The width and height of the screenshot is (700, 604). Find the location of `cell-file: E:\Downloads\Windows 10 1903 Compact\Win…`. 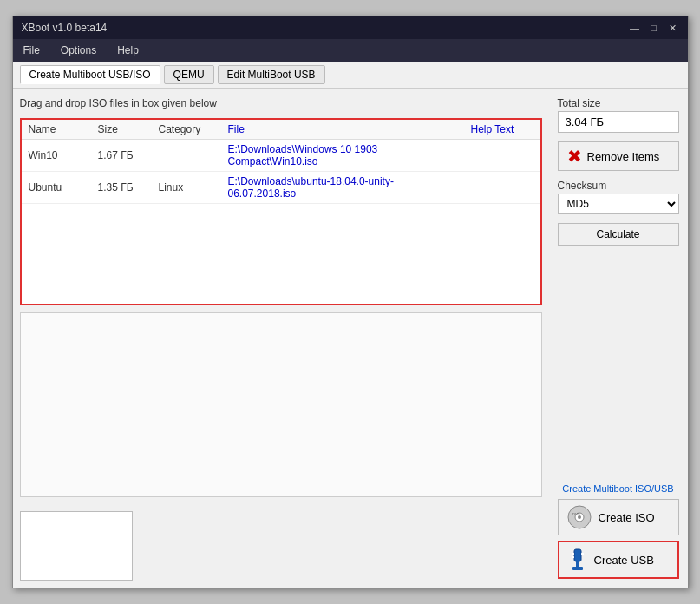

cell-file: E:\Downloads\Windows 10 1903 Compact\Win… is located at coordinates (343, 156).